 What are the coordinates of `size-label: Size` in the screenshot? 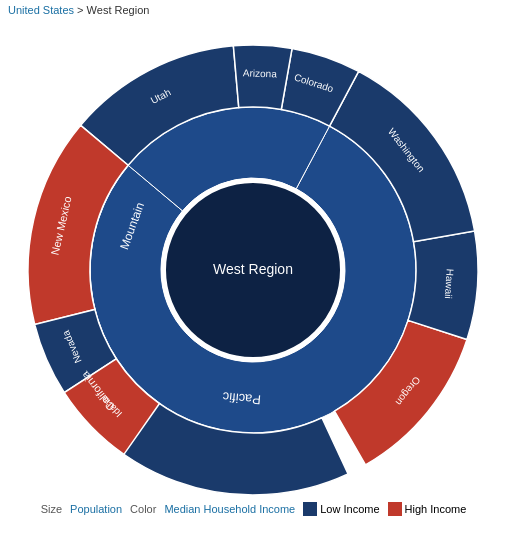 It's located at (52, 509).